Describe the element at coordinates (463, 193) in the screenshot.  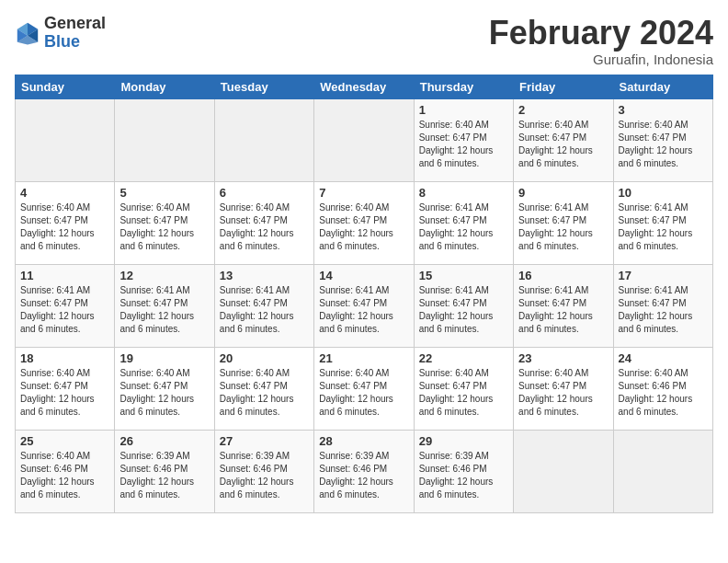
I see `day-number: 8` at that location.